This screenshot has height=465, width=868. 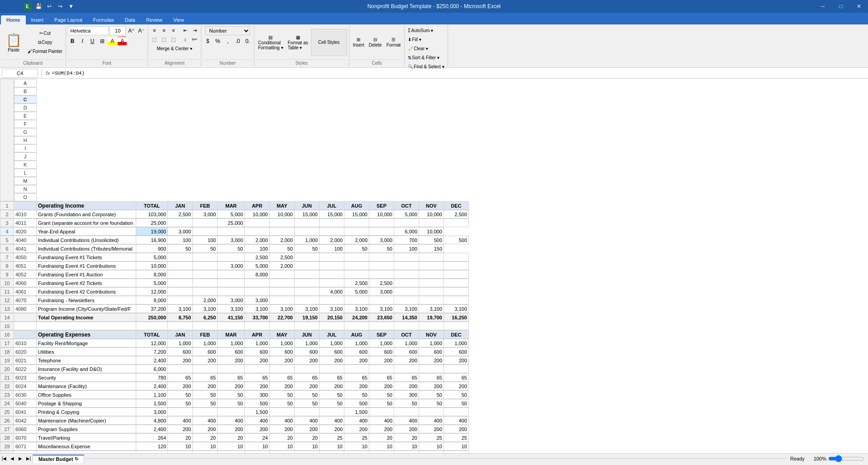 What do you see at coordinates (424, 57) in the screenshot?
I see `sort-filter-btn: ⇅ Sort & Filter ▾` at bounding box center [424, 57].